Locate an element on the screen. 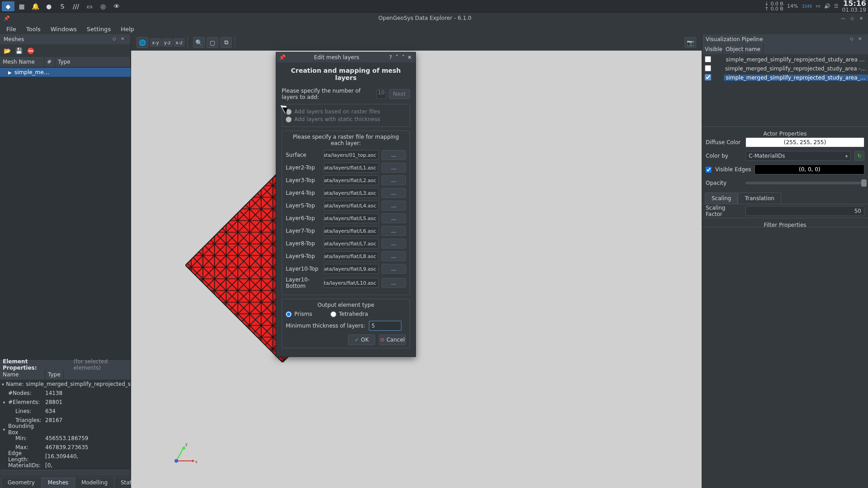  taskbar-app: S is located at coordinates (62, 6).